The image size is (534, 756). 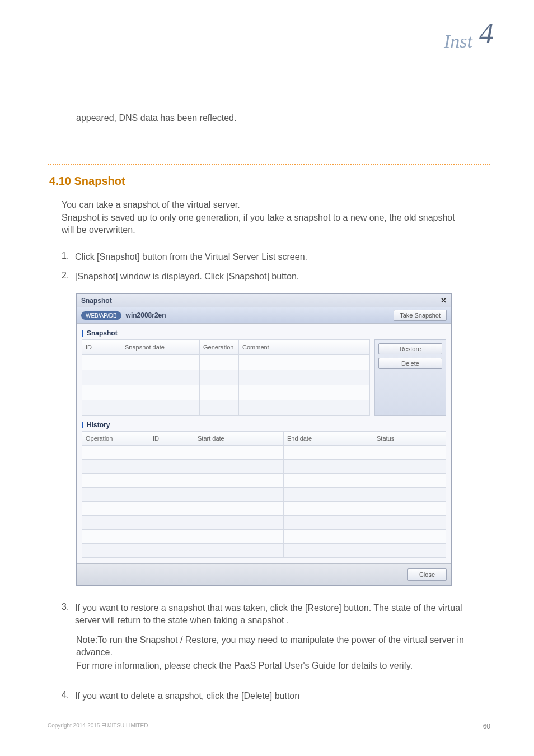 I want to click on restore-button: Restore, so click(x=410, y=349).